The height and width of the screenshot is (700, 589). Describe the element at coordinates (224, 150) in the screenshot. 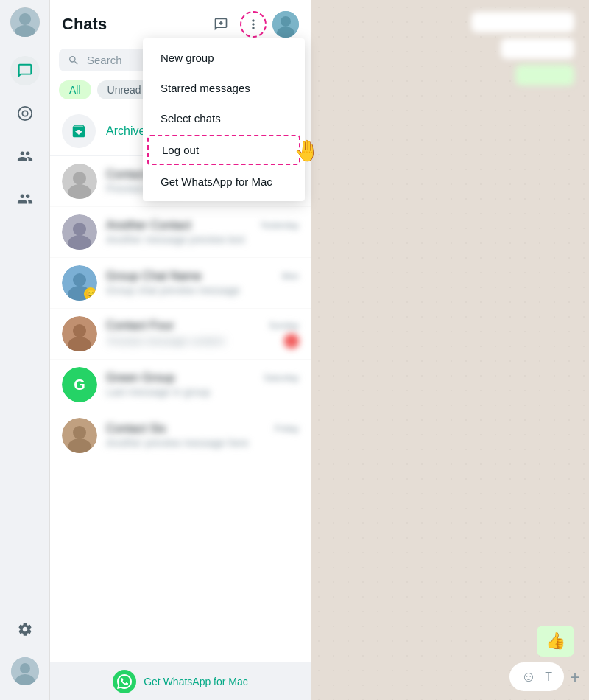

I see `menu-item-logout: Log out 🤚` at that location.